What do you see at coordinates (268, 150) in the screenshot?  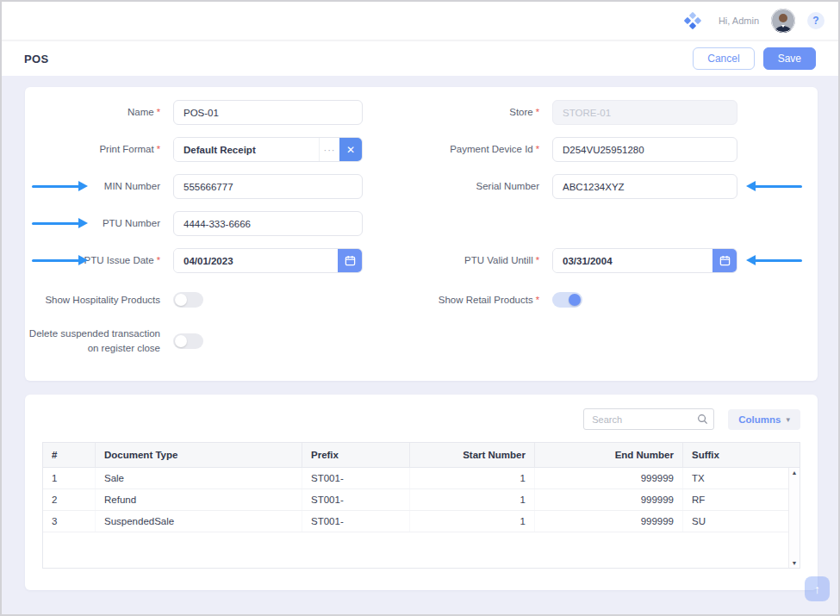 I see `print-format-lookup: ··· ✕` at bounding box center [268, 150].